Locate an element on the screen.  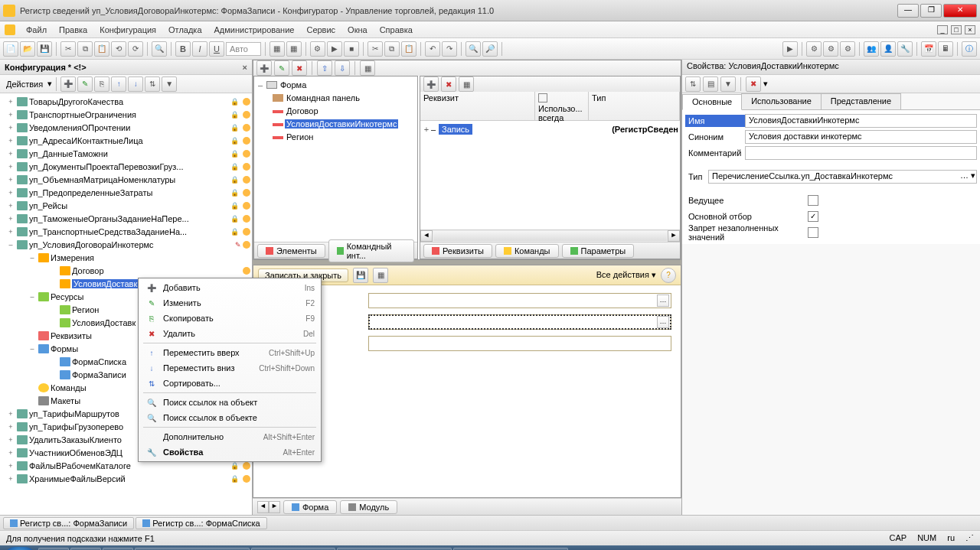
tb-new: 📄 is located at coordinates (11, 49).